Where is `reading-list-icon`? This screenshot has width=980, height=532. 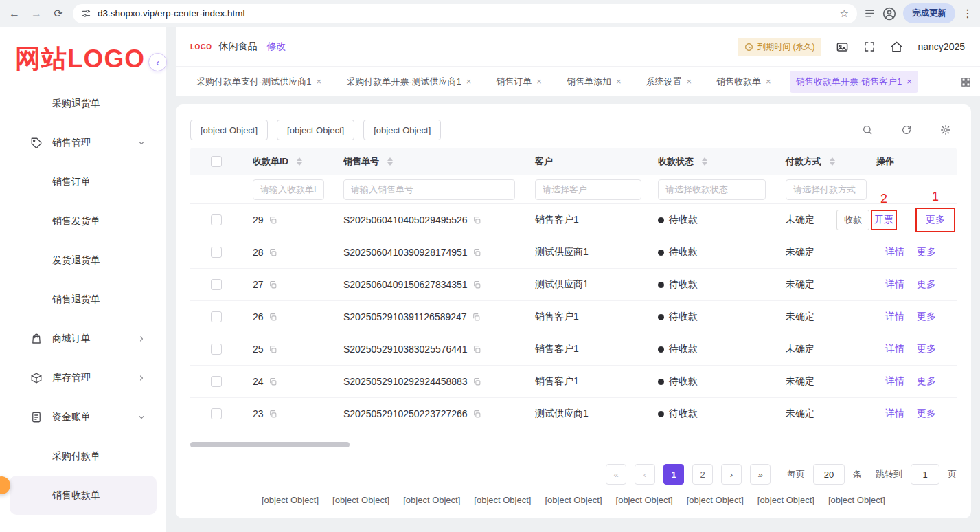 reading-list-icon is located at coordinates (869, 14).